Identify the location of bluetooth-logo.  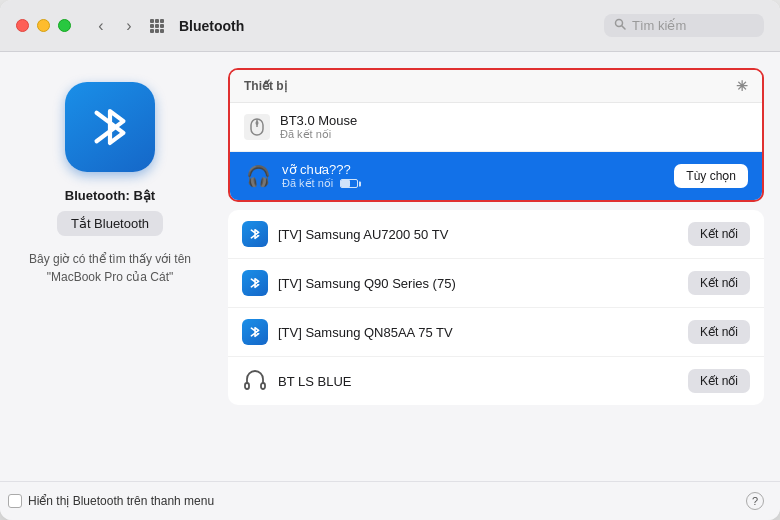
(110, 127).